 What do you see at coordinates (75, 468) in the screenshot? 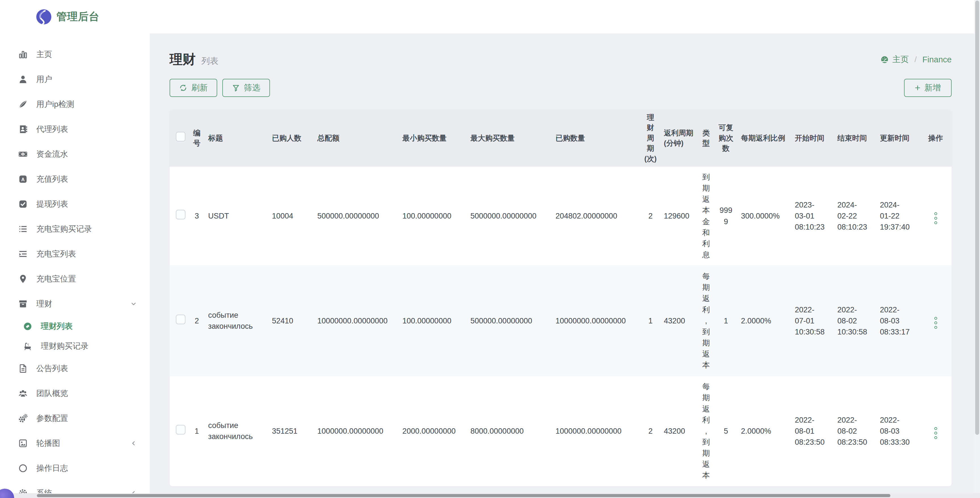
I see `sidebar-item-operation-log: 操作日志` at bounding box center [75, 468].